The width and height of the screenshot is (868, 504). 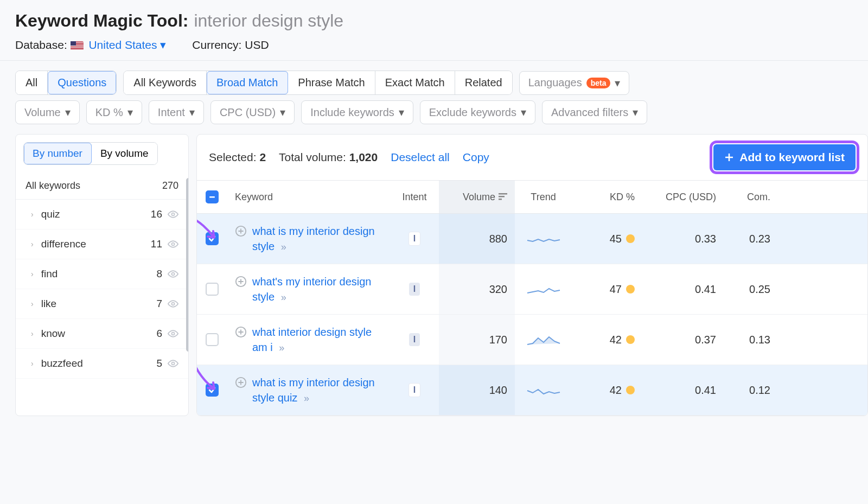 What do you see at coordinates (484, 82) in the screenshot?
I see `tab-related: Related` at bounding box center [484, 82].